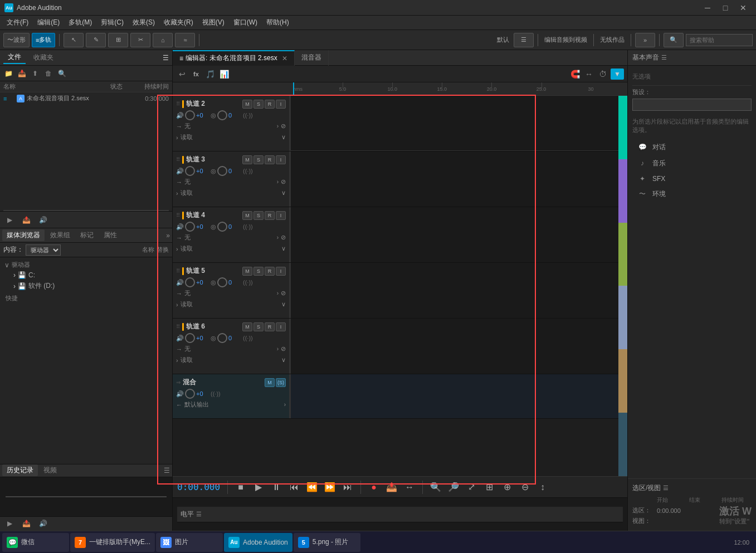 This screenshot has width=756, height=553. Describe the element at coordinates (692, 194) in the screenshot. I see `option-ambience: 〜 环境` at that location.